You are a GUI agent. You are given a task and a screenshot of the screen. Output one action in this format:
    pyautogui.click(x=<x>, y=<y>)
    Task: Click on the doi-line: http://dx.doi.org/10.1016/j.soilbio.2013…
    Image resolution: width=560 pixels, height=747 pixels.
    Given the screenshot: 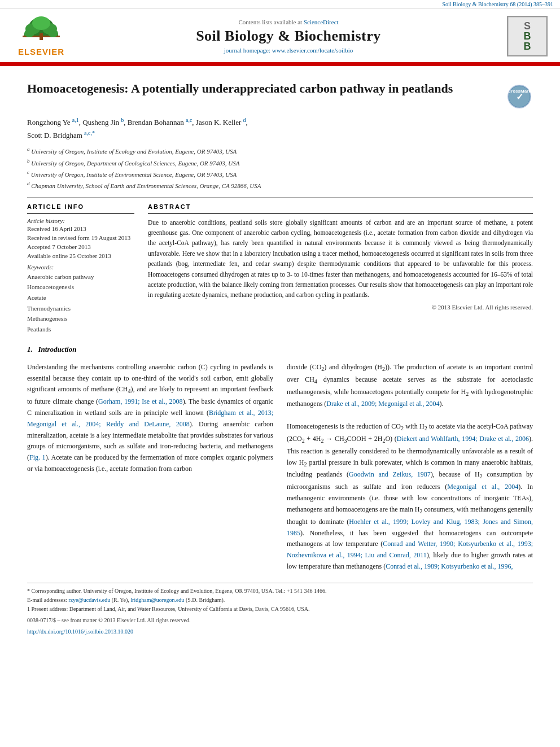 What is the action you would take?
    pyautogui.click(x=280, y=632)
    